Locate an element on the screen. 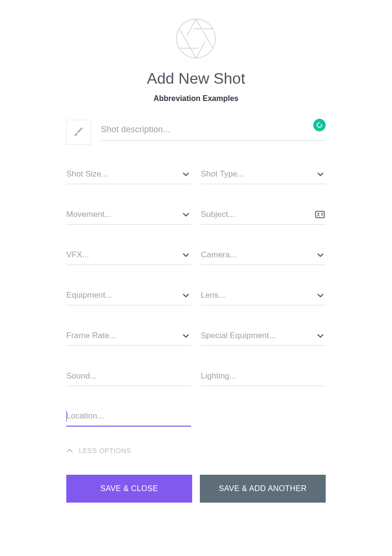 This screenshot has width=392, height=556. camera-input is located at coordinates (263, 255).